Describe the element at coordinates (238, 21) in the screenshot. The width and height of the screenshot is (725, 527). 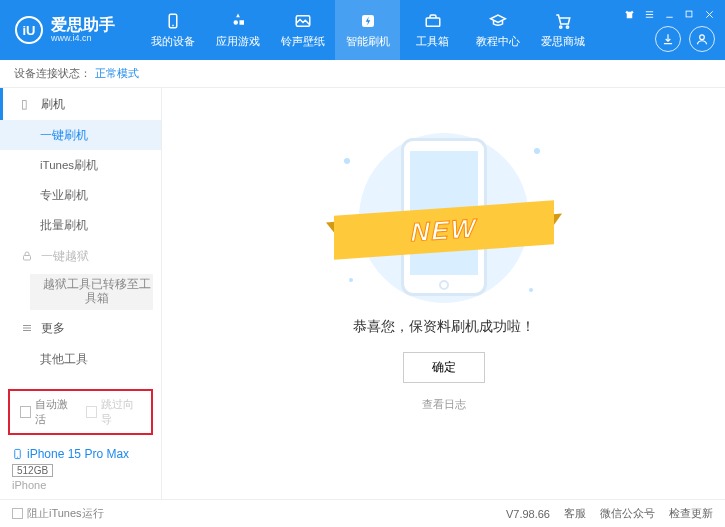
I see `apps-icon` at that location.